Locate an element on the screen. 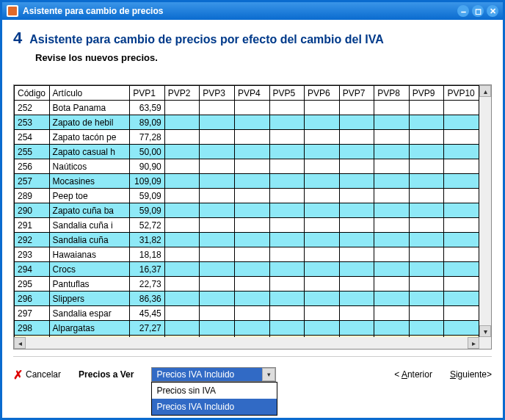 The image size is (505, 420). cell-articulo: Zapato casual h is located at coordinates (90, 152).